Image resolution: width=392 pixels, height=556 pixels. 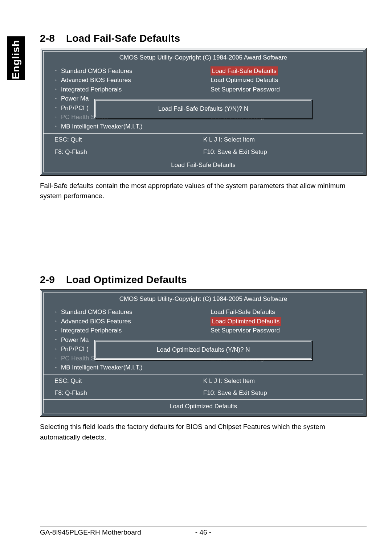 What do you see at coordinates (203, 38) in the screenshot?
I see `section-heading-1: 2-8 Load Fail-Safe Defaults` at bounding box center [203, 38].